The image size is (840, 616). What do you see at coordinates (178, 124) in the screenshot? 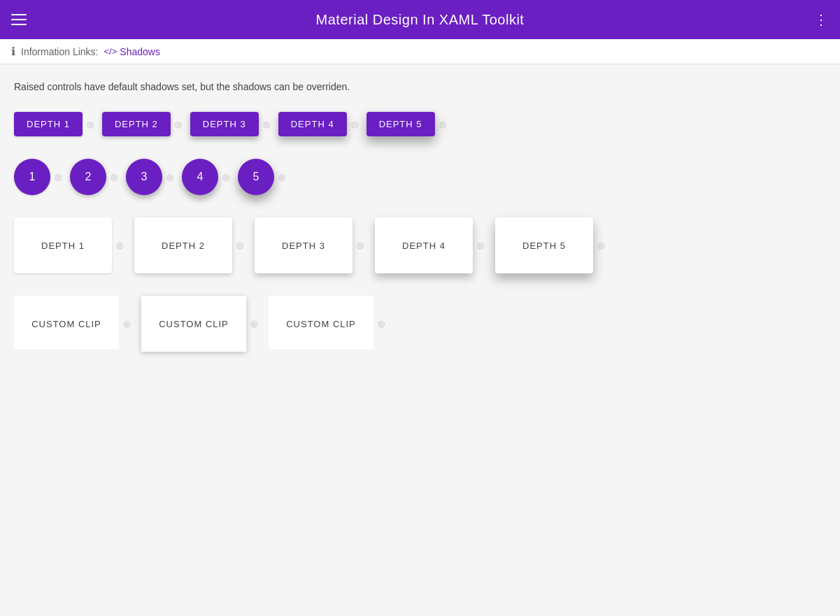
I see `toggle-icon-2: ◎` at bounding box center [178, 124].